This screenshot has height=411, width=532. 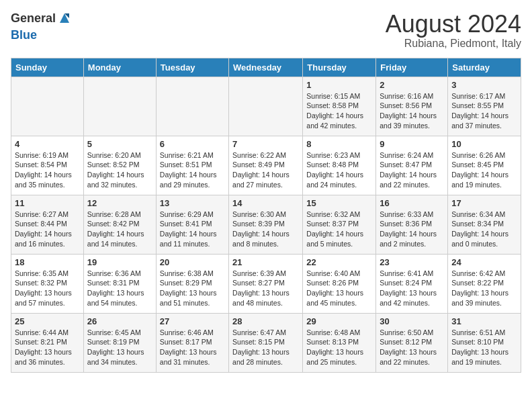 I want to click on day-info: Sunrise: 6:48 AM Sunset: 8:13 PM Dayligh…, so click(x=339, y=348).